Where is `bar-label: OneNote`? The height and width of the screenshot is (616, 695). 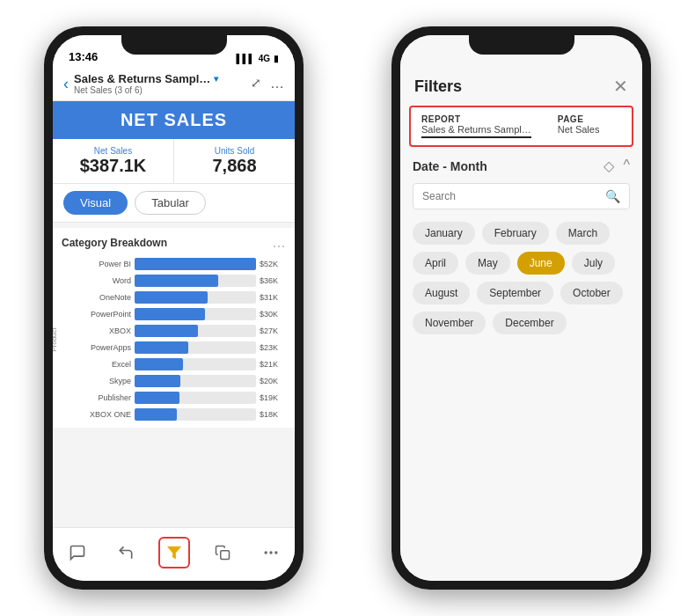 bar-label: OneNote is located at coordinates (102, 297).